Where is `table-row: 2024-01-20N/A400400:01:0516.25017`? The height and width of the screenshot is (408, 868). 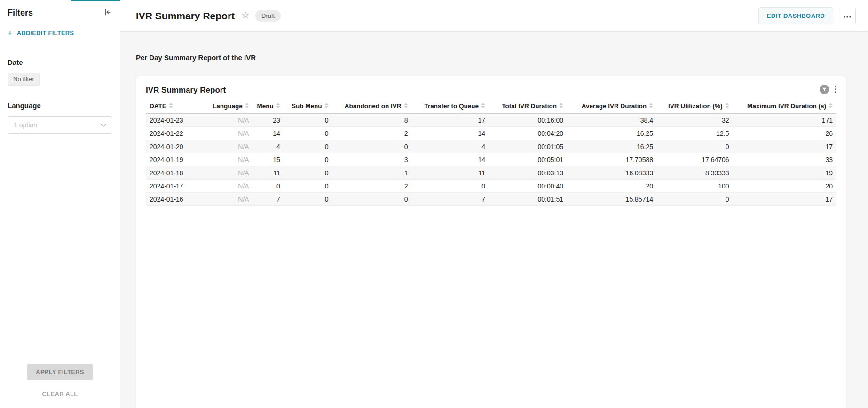 table-row: 2024-01-20N/A400400:01:0516.25017 is located at coordinates (491, 147).